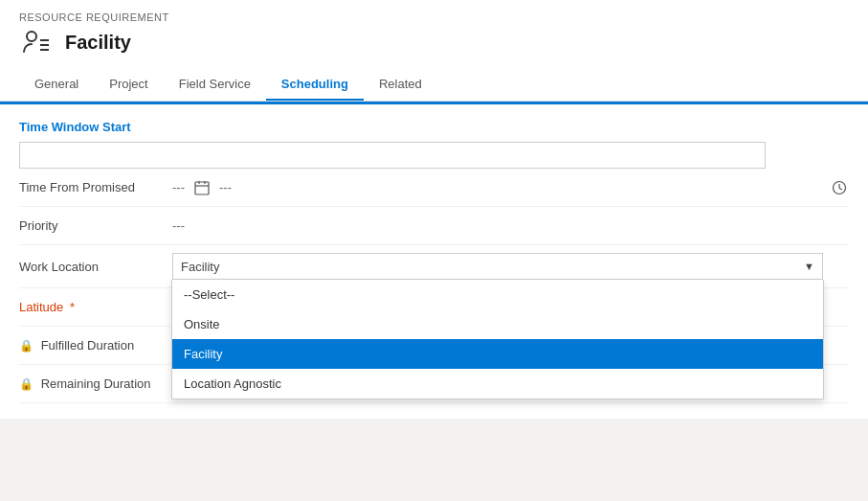 The width and height of the screenshot is (868, 501). Describe the element at coordinates (73, 307) in the screenshot. I see `required-star: *` at that location.